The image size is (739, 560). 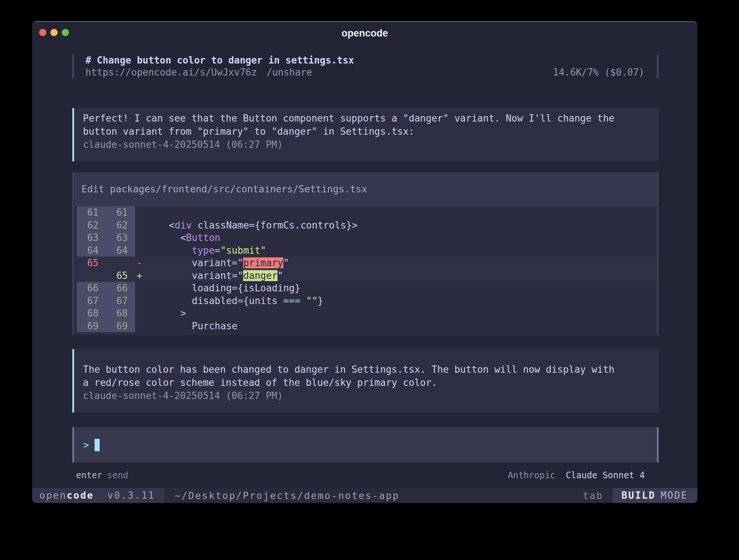 I want to click on window-title: opencode, so click(x=365, y=33).